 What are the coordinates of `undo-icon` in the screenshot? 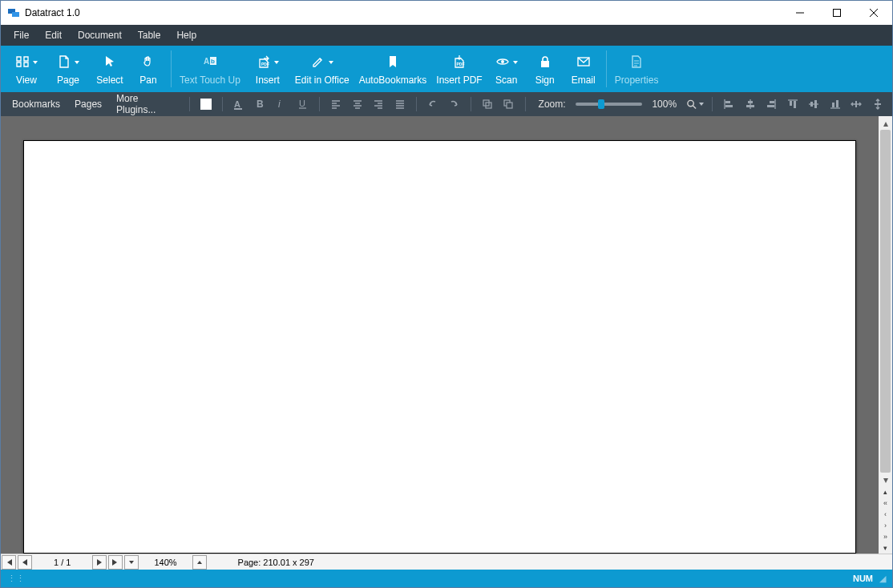 It's located at (433, 104).